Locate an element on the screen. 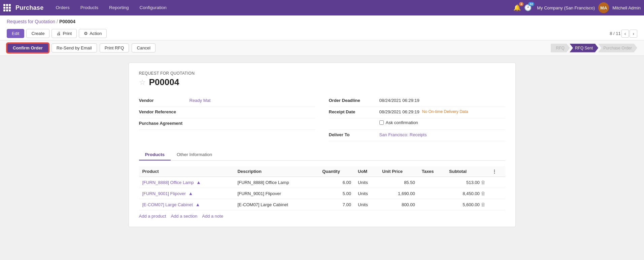 The image size is (644, 260). breadcrumb-current: P00004 is located at coordinates (67, 22).